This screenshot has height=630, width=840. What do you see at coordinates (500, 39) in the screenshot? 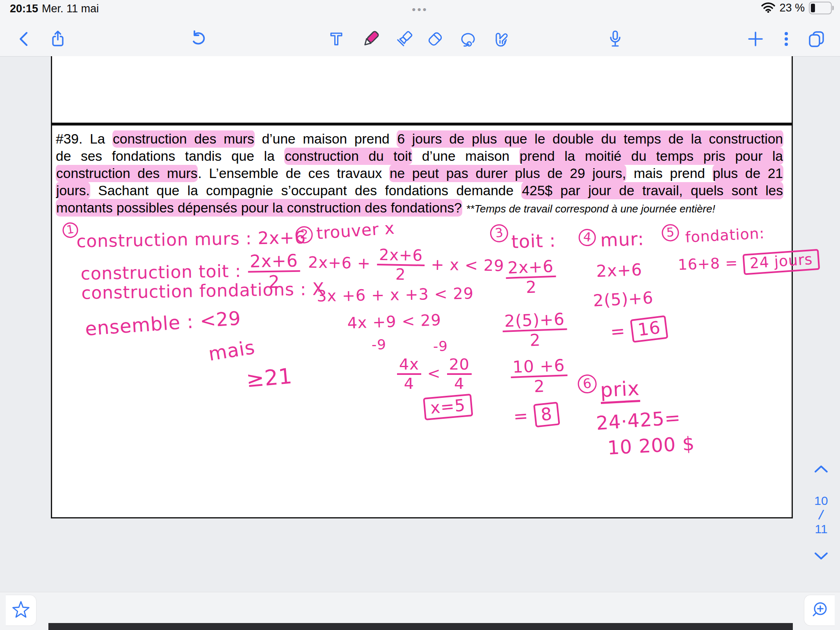
I see `finger-tap-icon` at bounding box center [500, 39].